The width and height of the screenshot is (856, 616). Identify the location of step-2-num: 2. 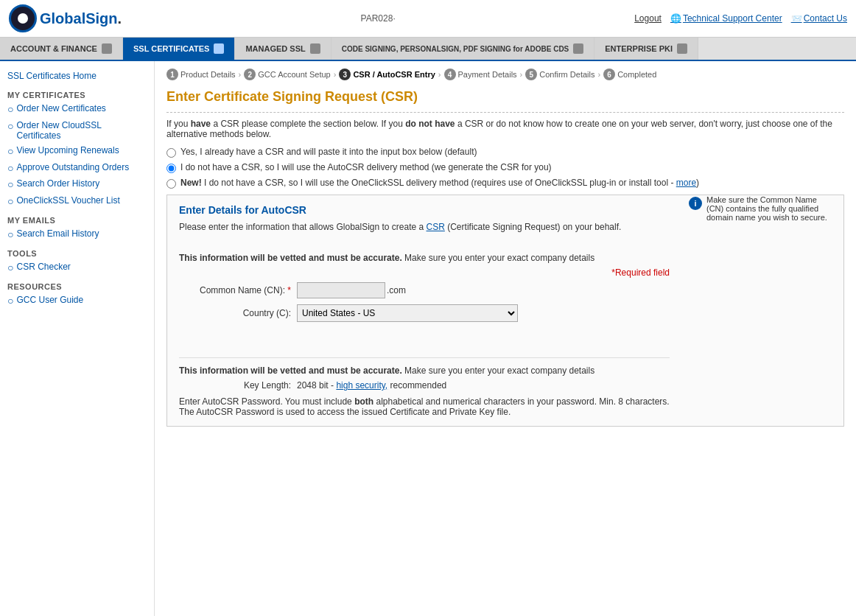
(250, 74).